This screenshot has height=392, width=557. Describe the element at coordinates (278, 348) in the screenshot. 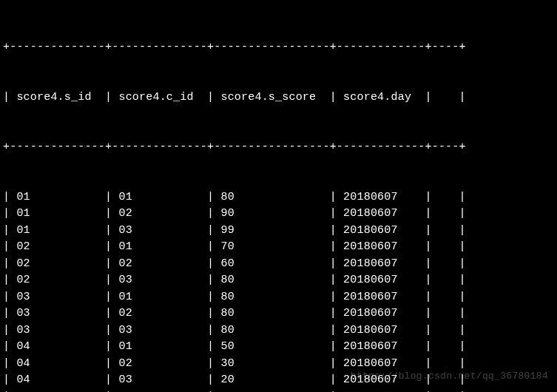

I see `table-row: | 04 | 01 | 50 | 20180607 | |` at that location.